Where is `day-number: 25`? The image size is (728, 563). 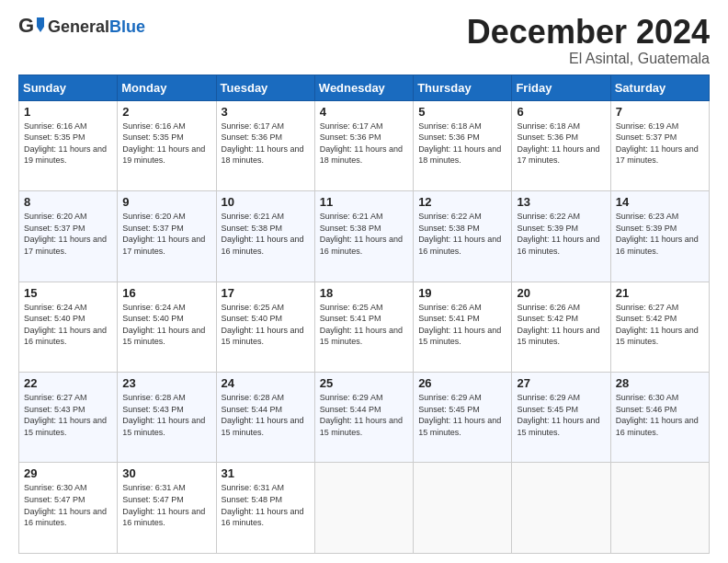
day-number: 25 is located at coordinates (364, 383).